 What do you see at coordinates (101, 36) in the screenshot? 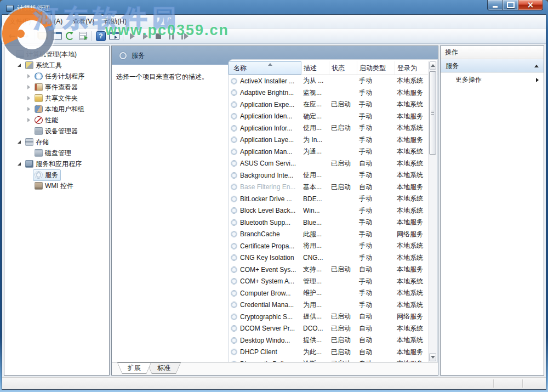
I see `help-icon` at bounding box center [101, 36].